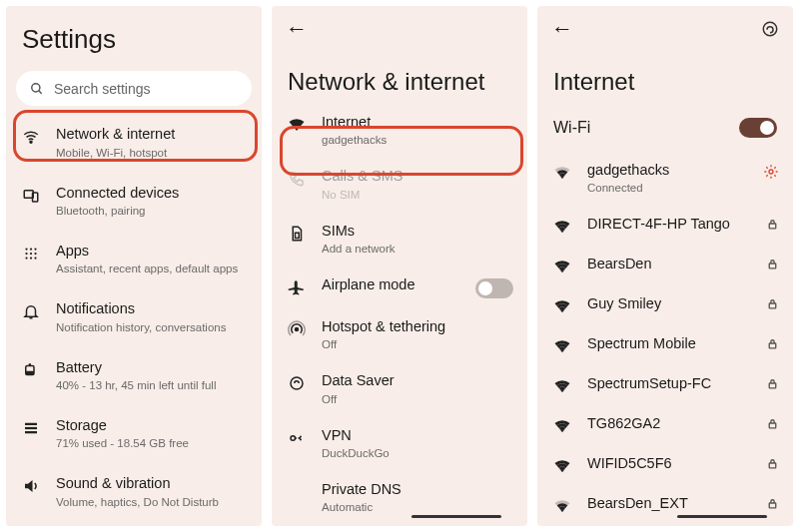  Describe the element at coordinates (134, 260) in the screenshot. I see `settings-item-apps: Apps Assistant, recent apps, default app…` at that location.